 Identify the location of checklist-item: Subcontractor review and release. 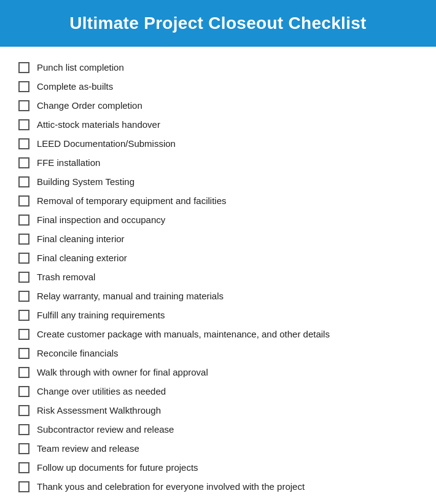
(218, 429).